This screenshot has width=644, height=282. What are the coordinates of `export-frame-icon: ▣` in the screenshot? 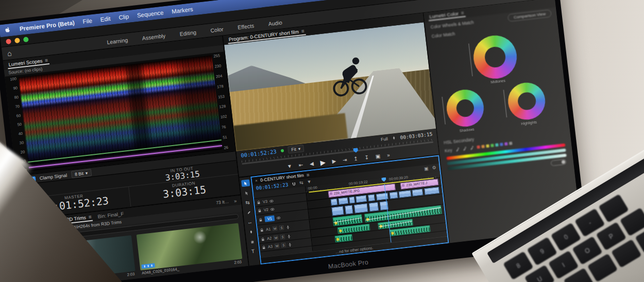 It's located at (378, 156).